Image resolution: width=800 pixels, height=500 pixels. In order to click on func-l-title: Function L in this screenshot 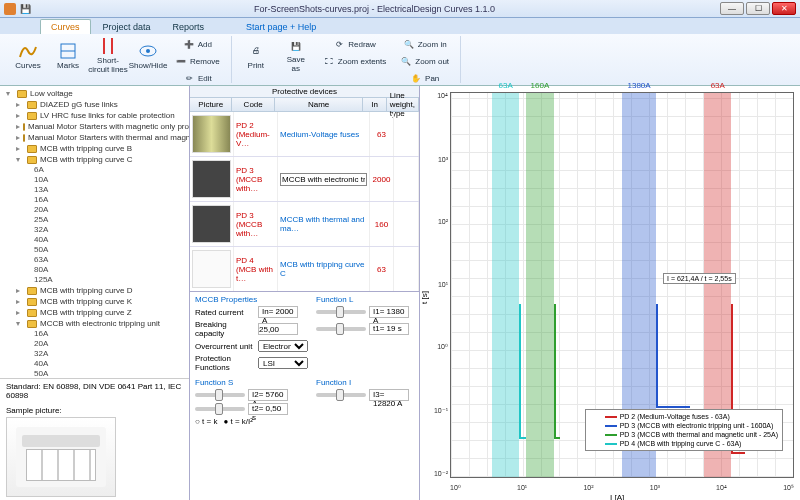, I will do `click(365, 300)`.